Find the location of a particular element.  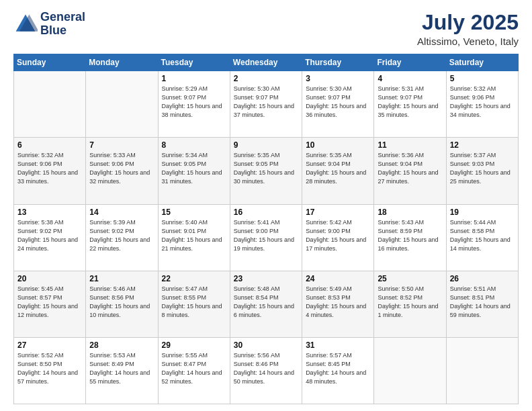

calendar-day-cell: 10Sunrise: 5:35 AM Sunset: 9:04 PM Dayli… is located at coordinates (339, 171).